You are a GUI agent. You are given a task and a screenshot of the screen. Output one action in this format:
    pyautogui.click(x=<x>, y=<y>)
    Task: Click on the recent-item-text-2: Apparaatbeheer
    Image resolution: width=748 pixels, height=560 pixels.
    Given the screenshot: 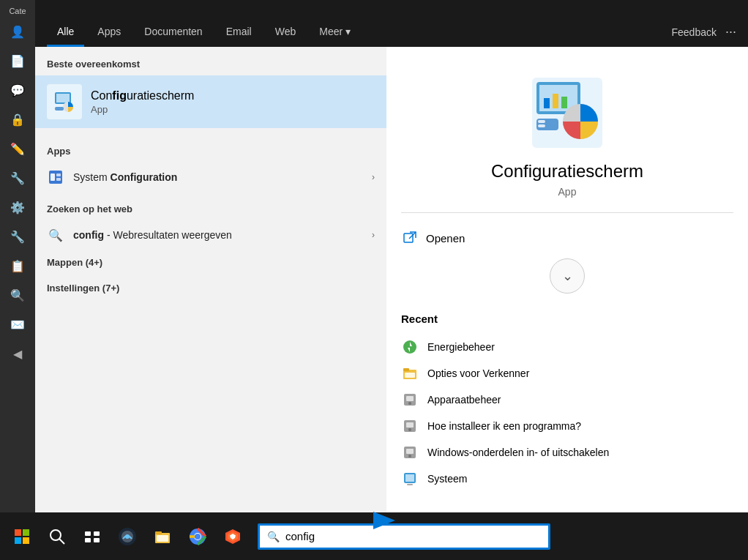 What is the action you would take?
    pyautogui.click(x=464, y=400)
    